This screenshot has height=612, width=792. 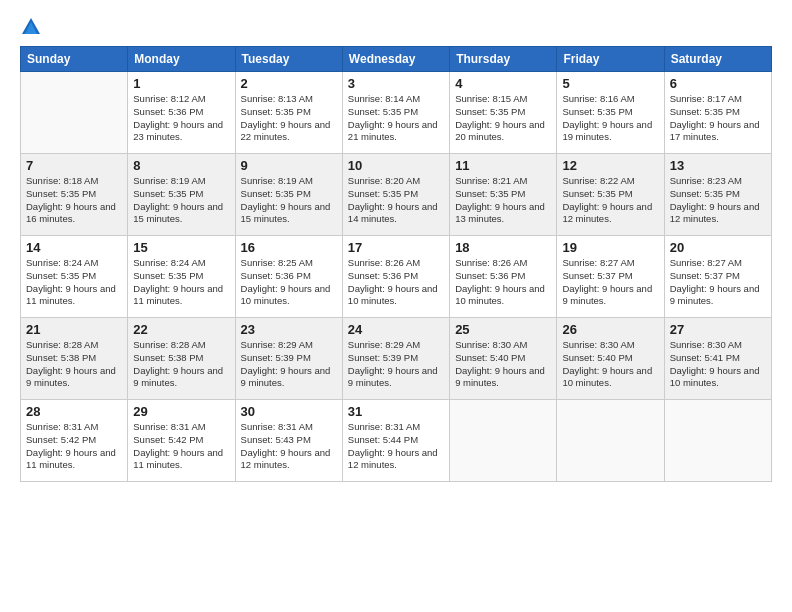 What do you see at coordinates (74, 441) in the screenshot?
I see `calendar-day-cell: 28Sunrise: 8:31 AMSunset: 5:42 PMDayligh…` at bounding box center [74, 441].